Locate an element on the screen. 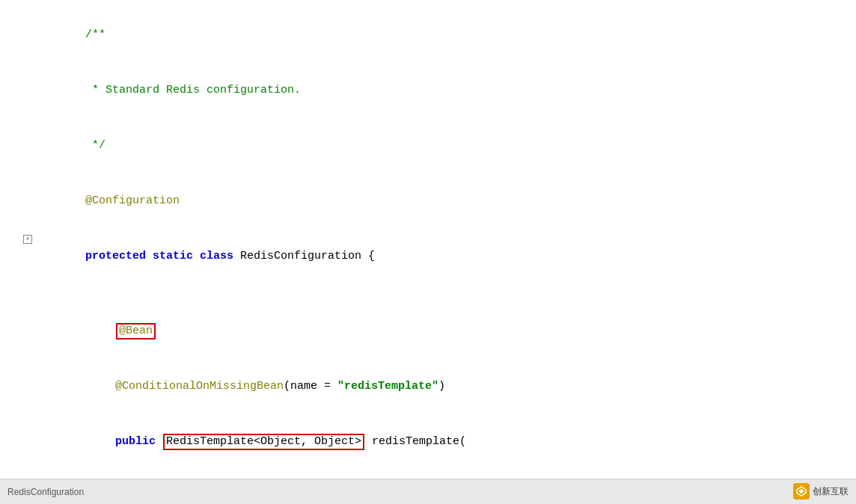 Image resolution: width=856 pixels, height=504 pixels. line-content-5: protected static class RedisConfiguratio… is located at coordinates (449, 256).